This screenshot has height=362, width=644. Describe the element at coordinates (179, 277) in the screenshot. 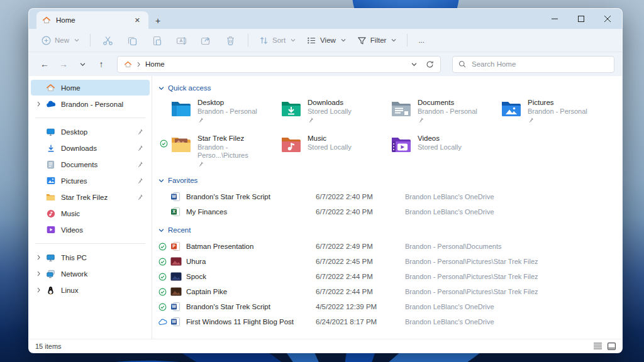

I see `image-thumbnail-icon` at that location.